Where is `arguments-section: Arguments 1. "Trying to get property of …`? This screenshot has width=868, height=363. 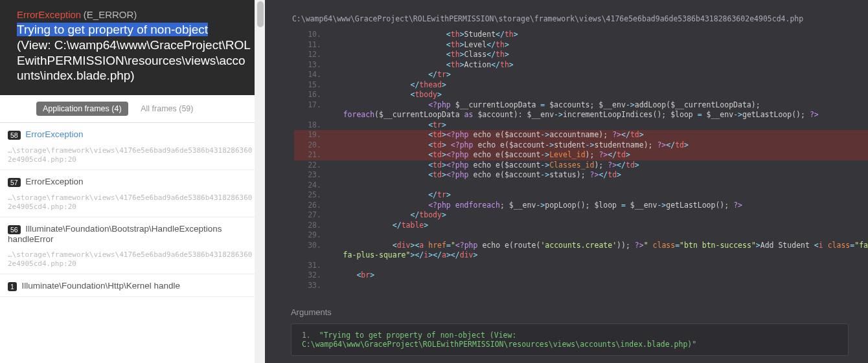 arguments-section: Arguments 1. "Trying to get property of … is located at coordinates (566, 327).